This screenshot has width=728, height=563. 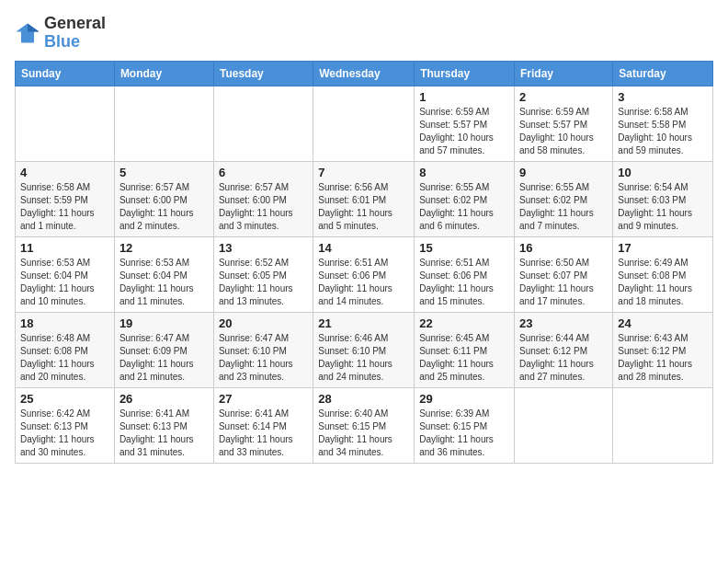 I want to click on calendar-week-4: 18Sunrise: 6:48 AM Sunset: 6:08 PM Dayli…, so click(x=364, y=350).